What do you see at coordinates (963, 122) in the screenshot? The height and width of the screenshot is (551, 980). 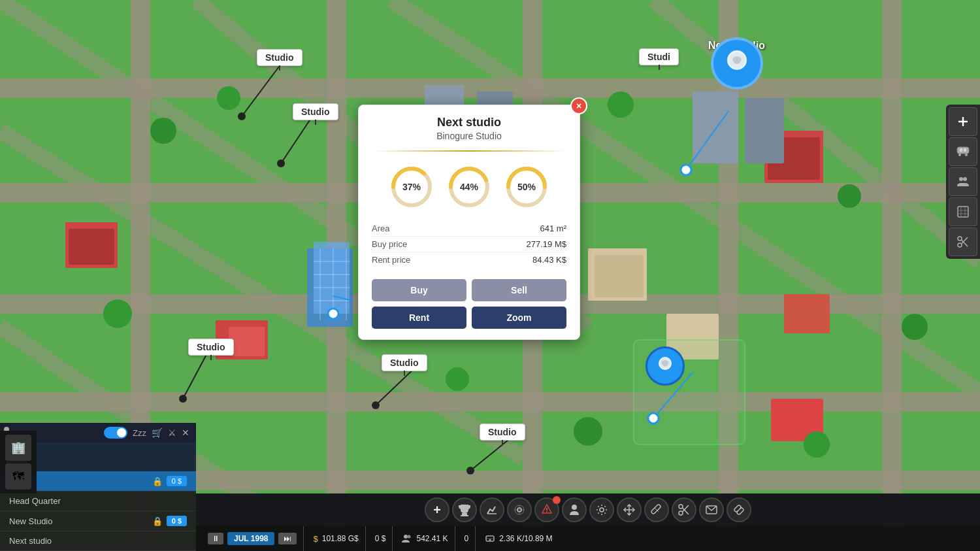 I see `zoom-in-button` at bounding box center [963, 122].